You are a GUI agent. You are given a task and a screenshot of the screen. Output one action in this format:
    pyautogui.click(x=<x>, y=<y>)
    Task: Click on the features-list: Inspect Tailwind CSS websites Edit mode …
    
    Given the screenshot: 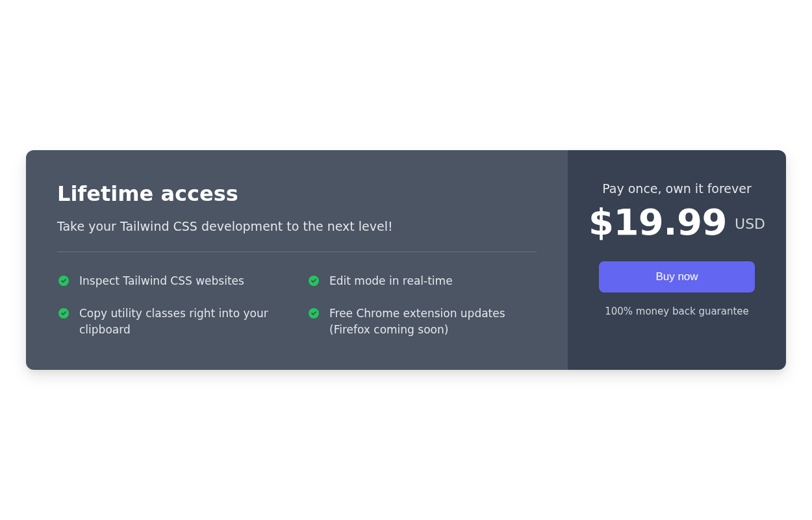 What is the action you would take?
    pyautogui.click(x=297, y=306)
    